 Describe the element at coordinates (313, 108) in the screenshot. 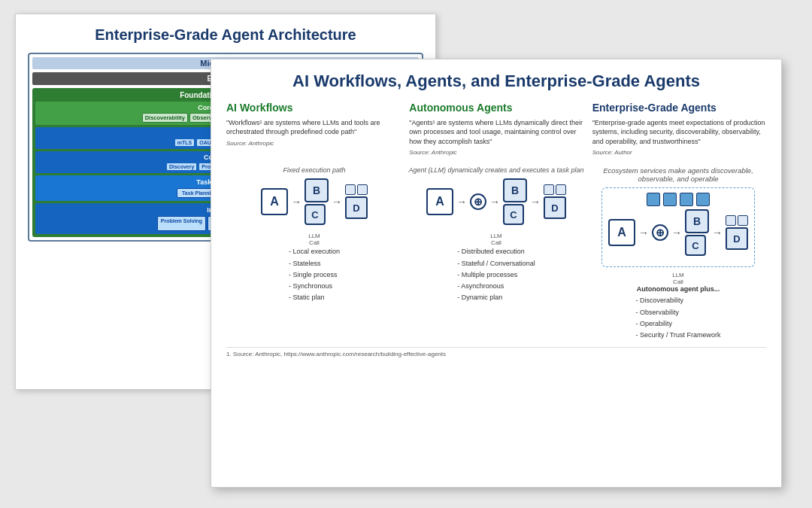

I see `col1-title: AI Workflows` at that location.